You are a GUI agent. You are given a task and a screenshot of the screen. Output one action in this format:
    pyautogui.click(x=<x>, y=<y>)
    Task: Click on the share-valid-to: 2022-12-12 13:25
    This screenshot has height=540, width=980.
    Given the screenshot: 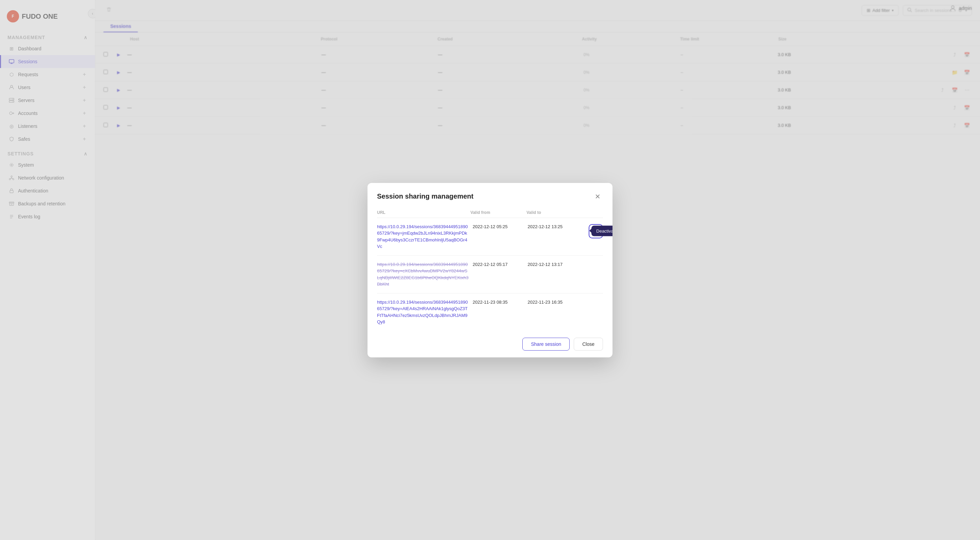 What is the action you would take?
    pyautogui.click(x=555, y=226)
    